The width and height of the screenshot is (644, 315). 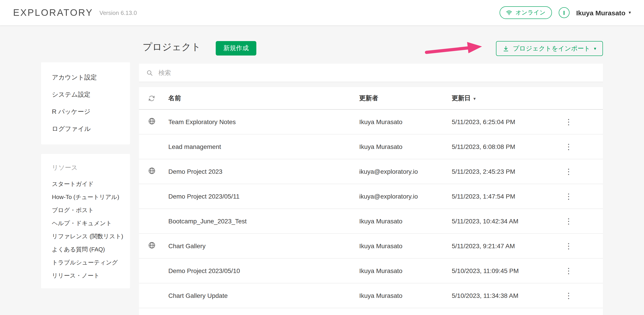 I want to click on search-input, so click(x=376, y=72).